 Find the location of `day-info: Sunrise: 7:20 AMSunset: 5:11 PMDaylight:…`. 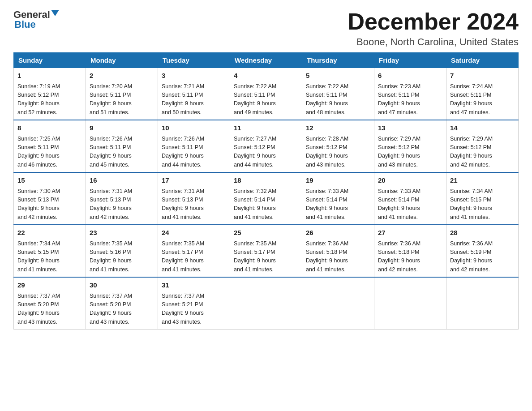

day-info: Sunrise: 7:20 AMSunset: 5:11 PMDaylight:… is located at coordinates (122, 100).